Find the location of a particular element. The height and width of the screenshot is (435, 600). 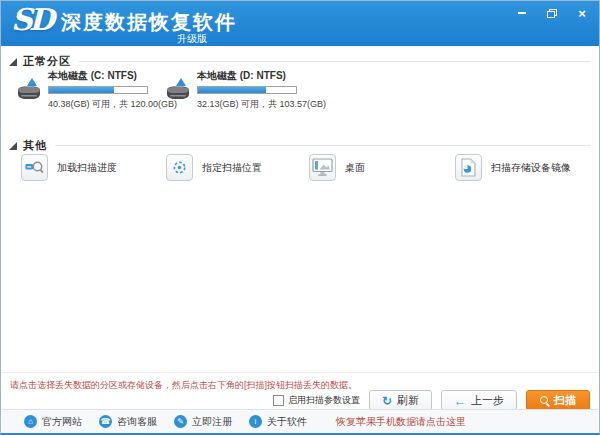

link-label: 立即注册 is located at coordinates (212, 422).